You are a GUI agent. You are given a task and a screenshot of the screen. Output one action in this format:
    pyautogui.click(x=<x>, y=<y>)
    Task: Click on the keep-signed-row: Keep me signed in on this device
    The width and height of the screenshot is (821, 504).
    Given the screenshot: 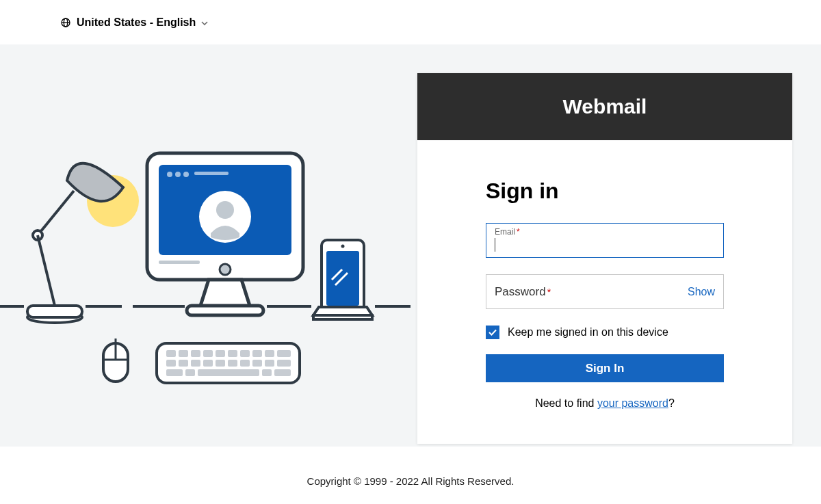 What is the action you would take?
    pyautogui.click(x=605, y=332)
    